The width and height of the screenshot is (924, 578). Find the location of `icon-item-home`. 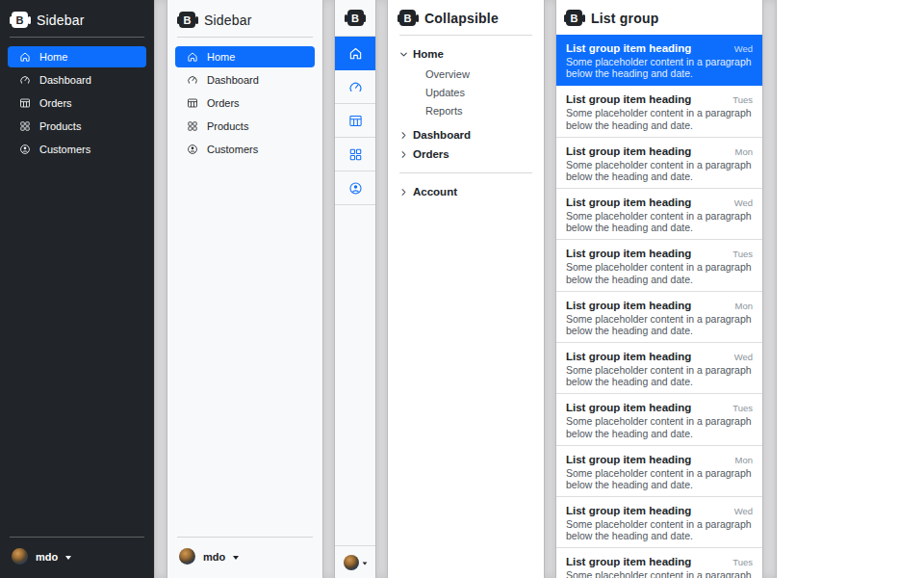

icon-item-home is located at coordinates (355, 54).